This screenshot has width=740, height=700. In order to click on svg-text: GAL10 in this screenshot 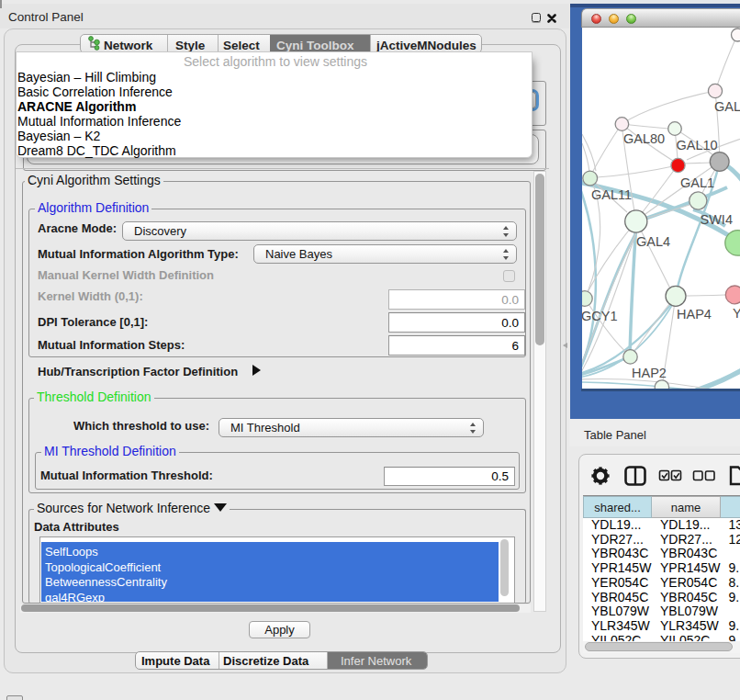, I will do `click(698, 145)`.